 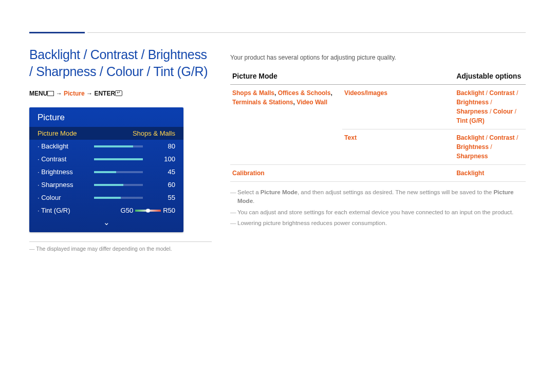 I want to click on osd-item-label: Contrast, so click(x=66, y=159).